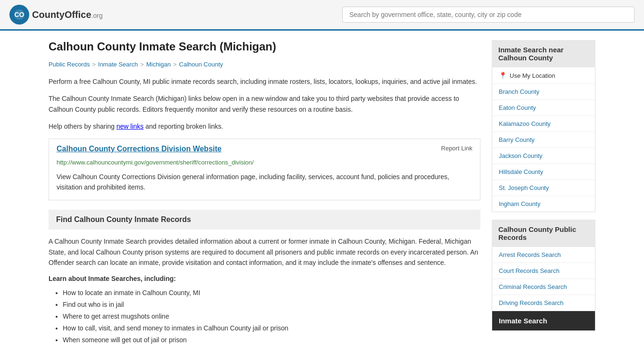 Image resolution: width=644 pixels, height=362 pixels. What do you see at coordinates (264, 64) in the screenshot?
I see `breadcrumb: Public Records > Inmate Search > Michiga…` at bounding box center [264, 64].